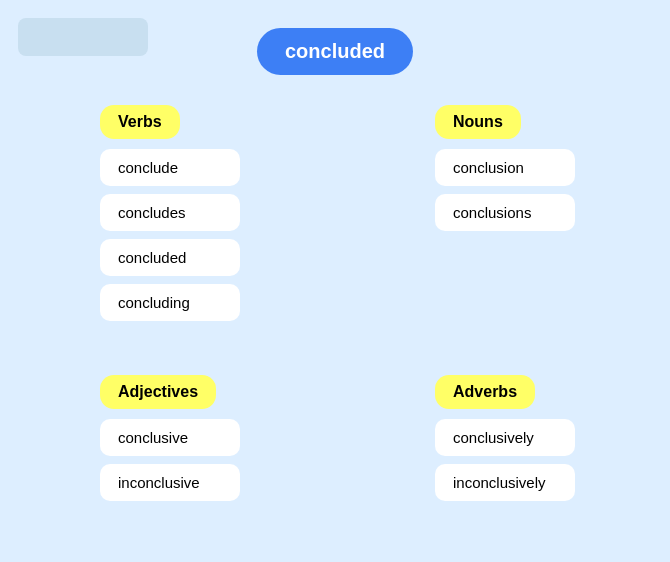 The height and width of the screenshot is (562, 670). I want to click on list-item: concludes, so click(170, 212).